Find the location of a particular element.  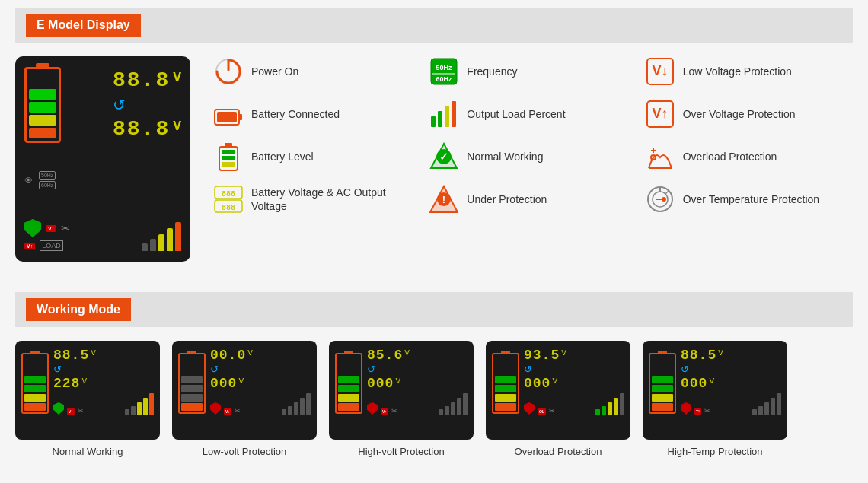

mini-bar-y-ht is located at coordinates (662, 398).